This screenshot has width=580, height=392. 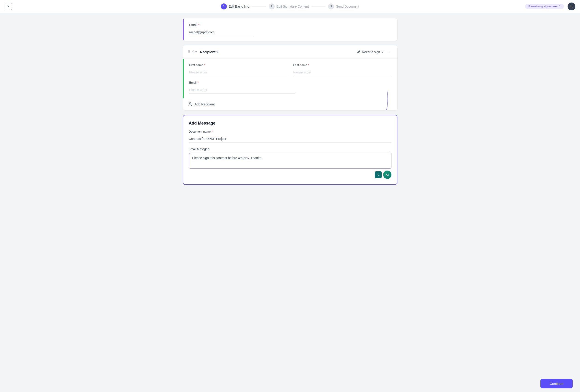 I want to click on name-row: First name * Last name *, so click(x=290, y=70).